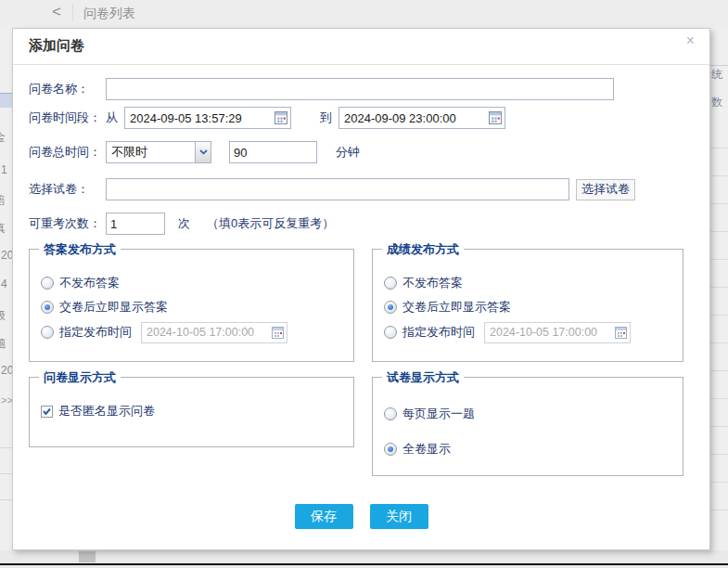  What do you see at coordinates (360, 89) in the screenshot?
I see `questionnaire-name-input` at bounding box center [360, 89].